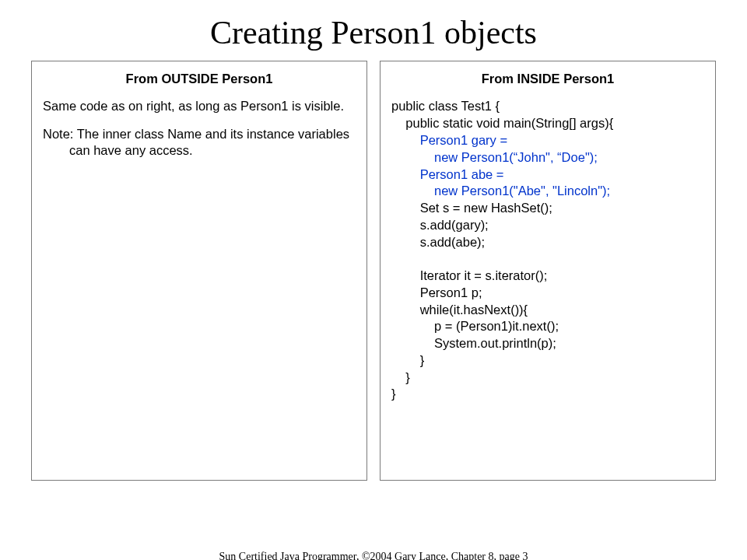 This screenshot has height=560, width=747. Describe the element at coordinates (548, 79) in the screenshot. I see `right-heading: From INSIDE Person1` at that location.